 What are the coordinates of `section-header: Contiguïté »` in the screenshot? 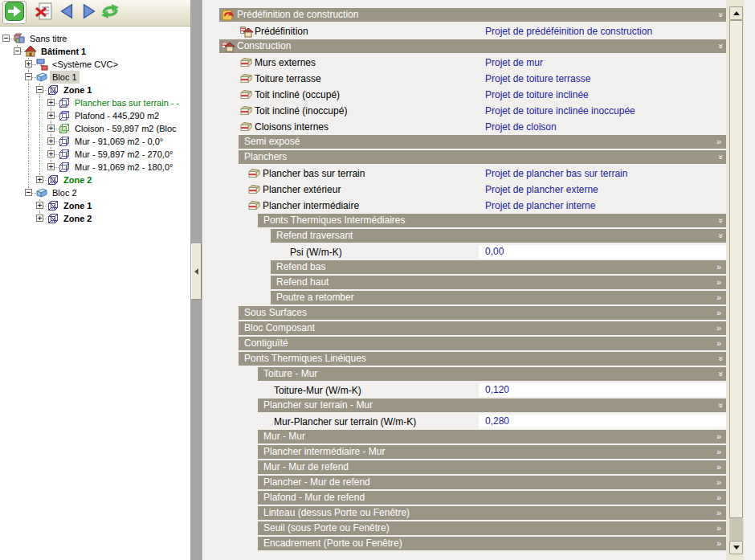 It's located at (482, 344).